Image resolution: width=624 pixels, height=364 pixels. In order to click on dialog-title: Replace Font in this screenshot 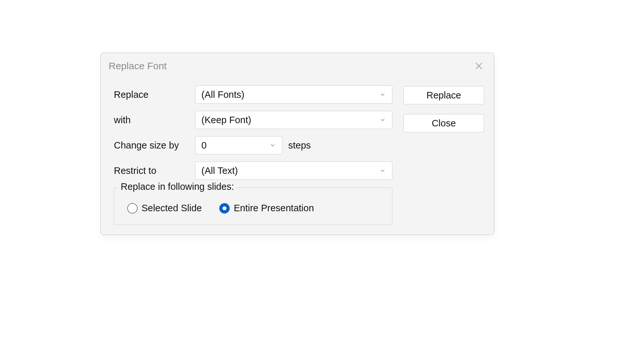, I will do `click(138, 66)`.